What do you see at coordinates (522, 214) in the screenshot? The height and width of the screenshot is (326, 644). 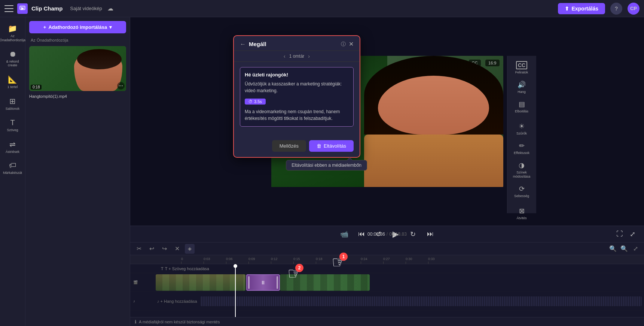 I see `rp-transitions-right: ⊠ Átvités` at bounding box center [522, 214].